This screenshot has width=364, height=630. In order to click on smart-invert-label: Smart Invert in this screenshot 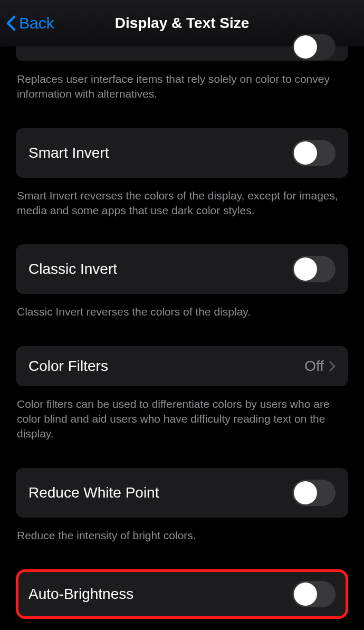, I will do `click(69, 153)`.